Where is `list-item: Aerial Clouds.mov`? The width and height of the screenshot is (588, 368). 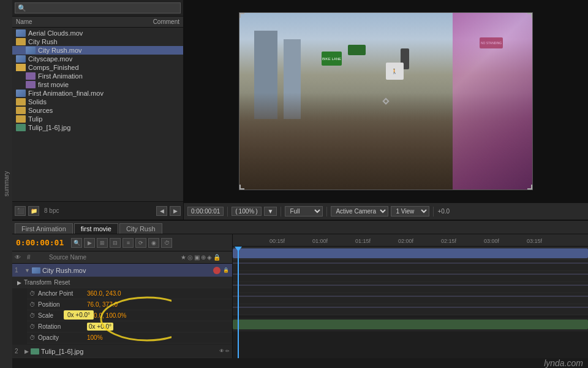 list-item: Aerial Clouds.mov is located at coordinates (98, 33).